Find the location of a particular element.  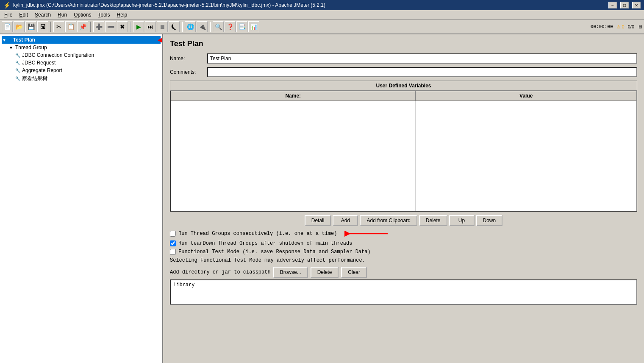

functional-note: Selecting Functional Test Mode may adver… is located at coordinates (403, 260).